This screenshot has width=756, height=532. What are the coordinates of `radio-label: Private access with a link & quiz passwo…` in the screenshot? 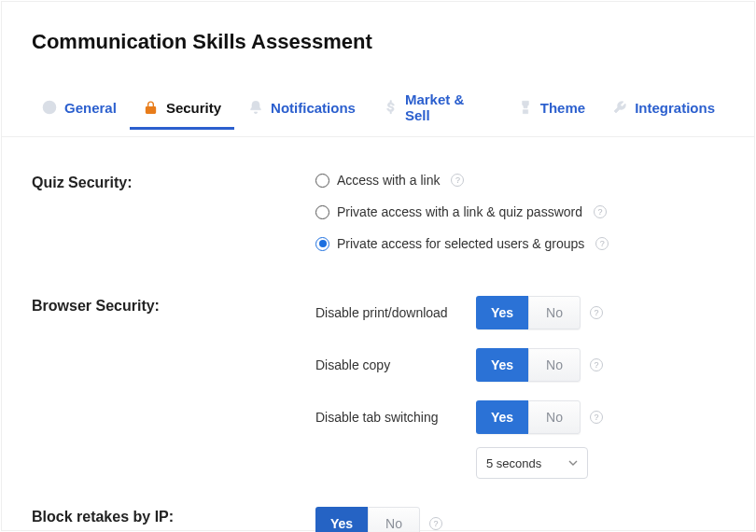 It's located at (459, 212).